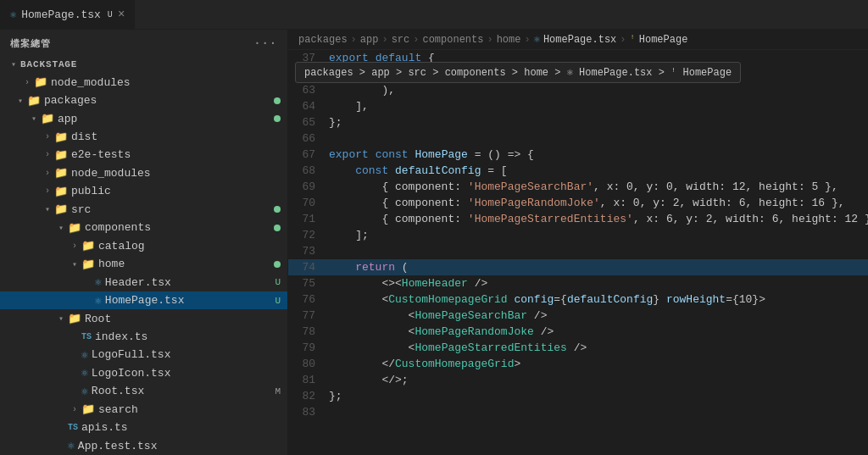 The width and height of the screenshot is (868, 455). What do you see at coordinates (144, 319) in the screenshot?
I see `sidebar-item-root: ▾ 📁 Root` at bounding box center [144, 319].